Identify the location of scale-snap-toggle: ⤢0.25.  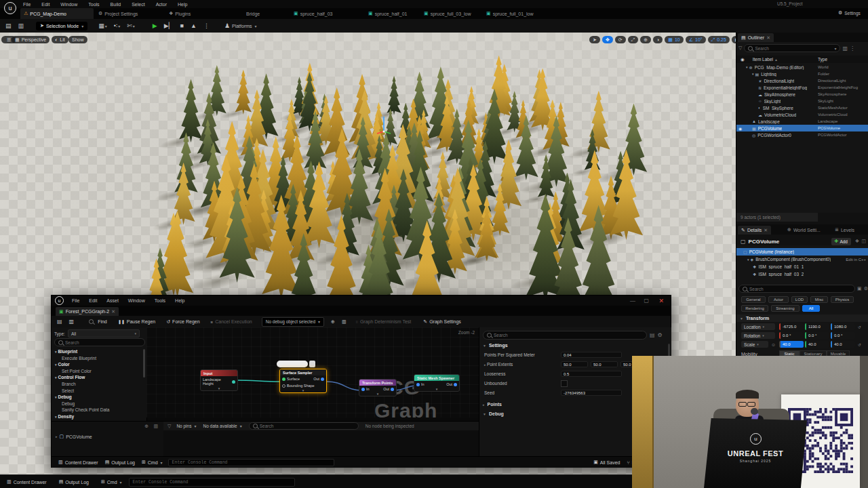
(719, 39).